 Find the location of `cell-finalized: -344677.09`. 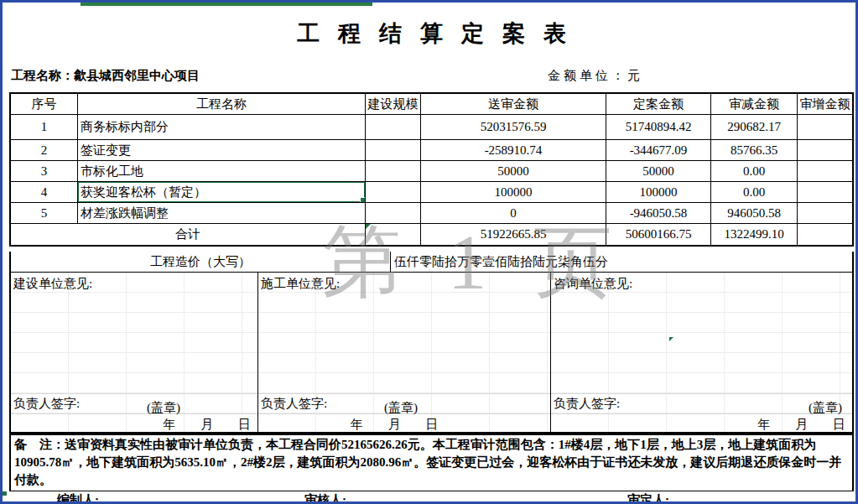

cell-finalized: -344677.09 is located at coordinates (659, 151).